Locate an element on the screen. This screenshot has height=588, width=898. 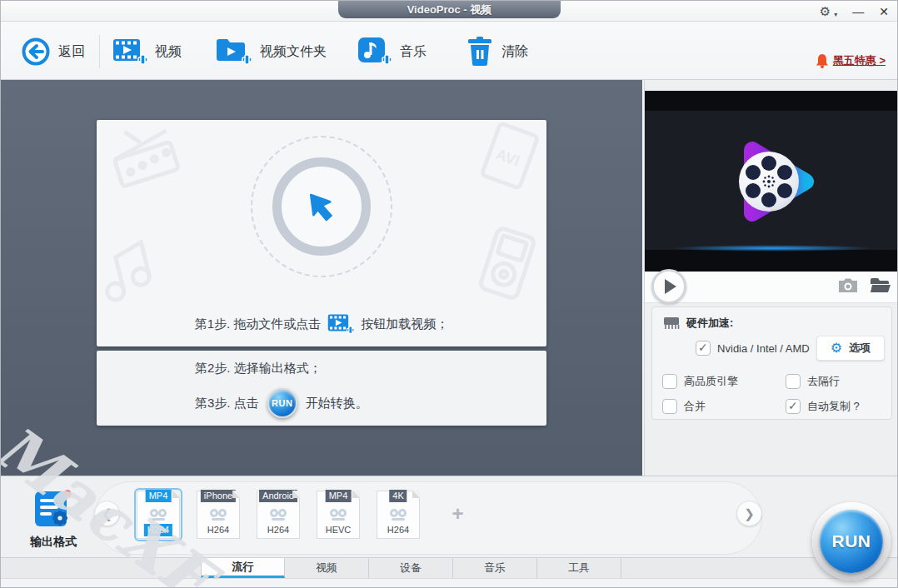
format-page: MP4 H264 is located at coordinates (158, 515).